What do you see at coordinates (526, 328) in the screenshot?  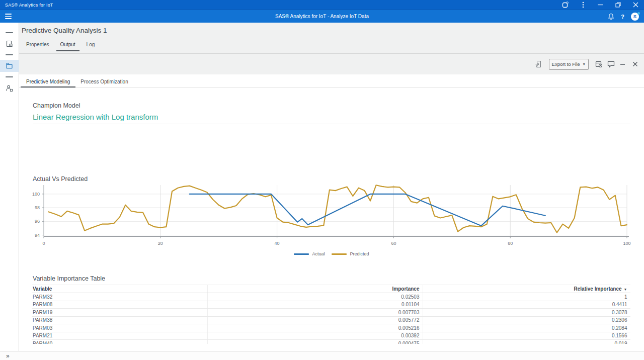 I see `cell-relative-importance: 0.2084` at bounding box center [526, 328].